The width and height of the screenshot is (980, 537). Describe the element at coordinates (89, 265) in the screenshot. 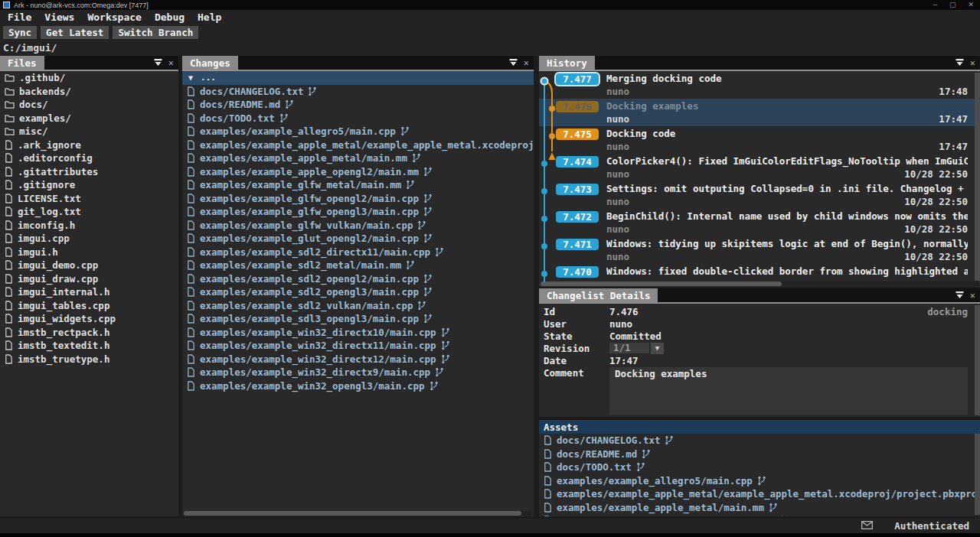

I see `file-tree-item: imgui_demo.cpp` at that location.